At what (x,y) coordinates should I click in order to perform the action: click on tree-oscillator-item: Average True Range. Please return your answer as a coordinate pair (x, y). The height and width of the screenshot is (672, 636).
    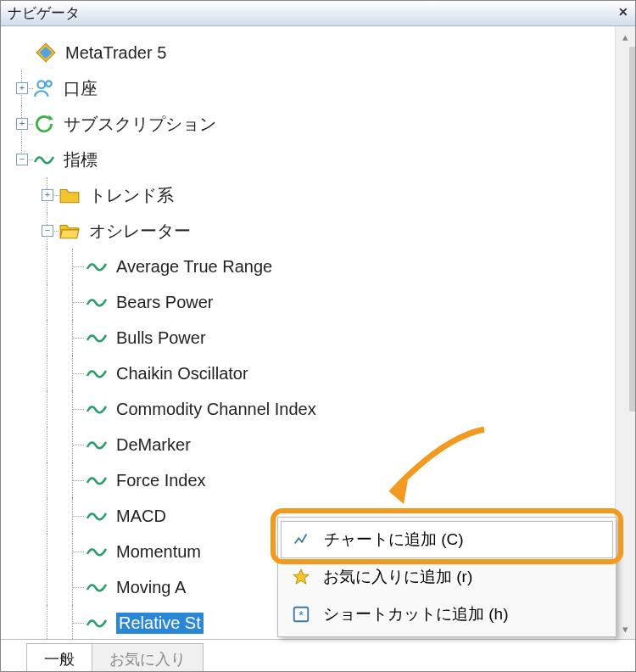
    Looking at the image, I should click on (312, 266).